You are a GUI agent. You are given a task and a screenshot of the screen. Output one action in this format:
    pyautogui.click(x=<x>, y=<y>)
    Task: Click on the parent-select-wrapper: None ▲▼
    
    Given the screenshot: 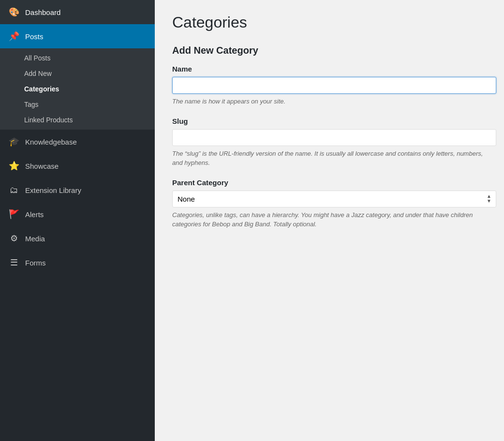 What is the action you would take?
    pyautogui.click(x=334, y=199)
    